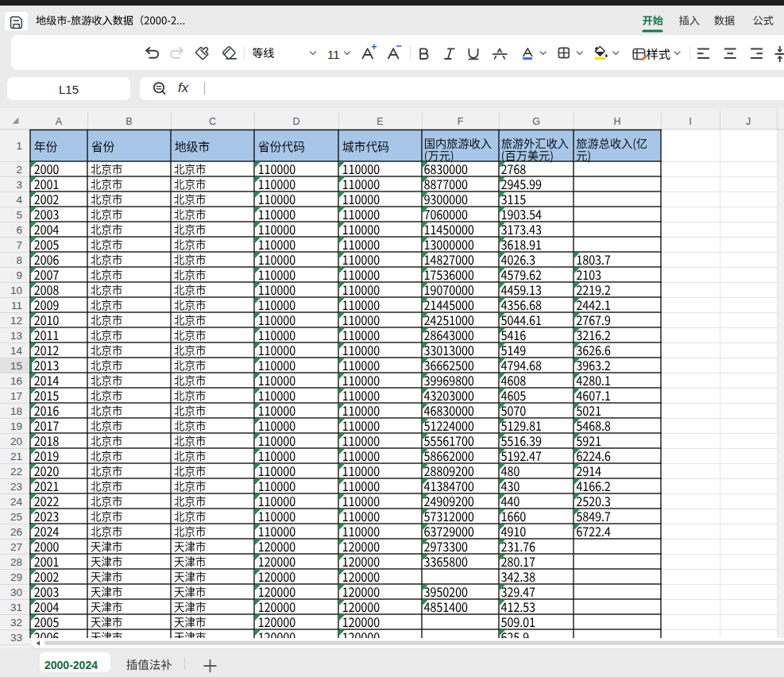 This screenshot has width=784, height=677. What do you see at coordinates (17, 502) in the screenshot?
I see `svg-text: 24` at bounding box center [17, 502].